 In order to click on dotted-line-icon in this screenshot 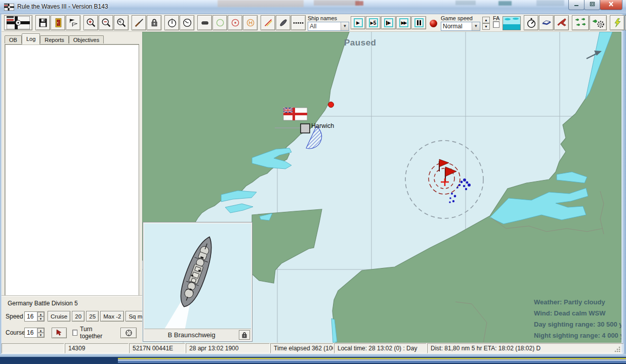, I will do `click(299, 23)`.